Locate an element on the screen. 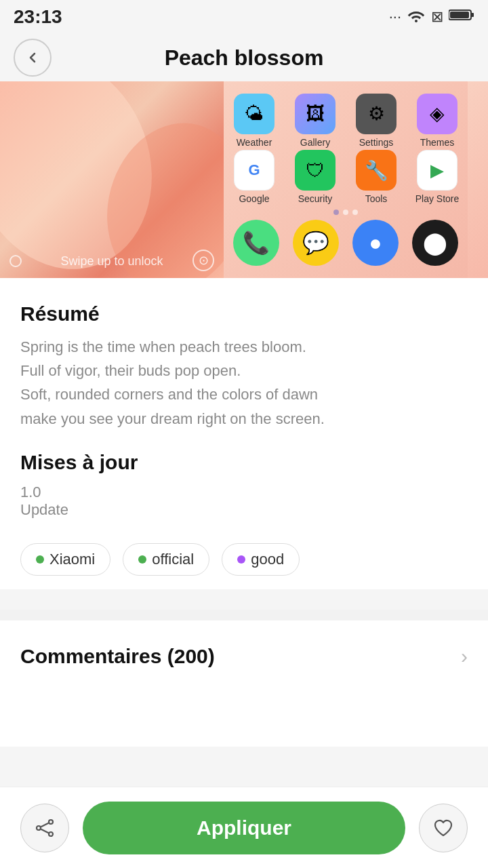  playstore-label: Play Store is located at coordinates (438, 199).